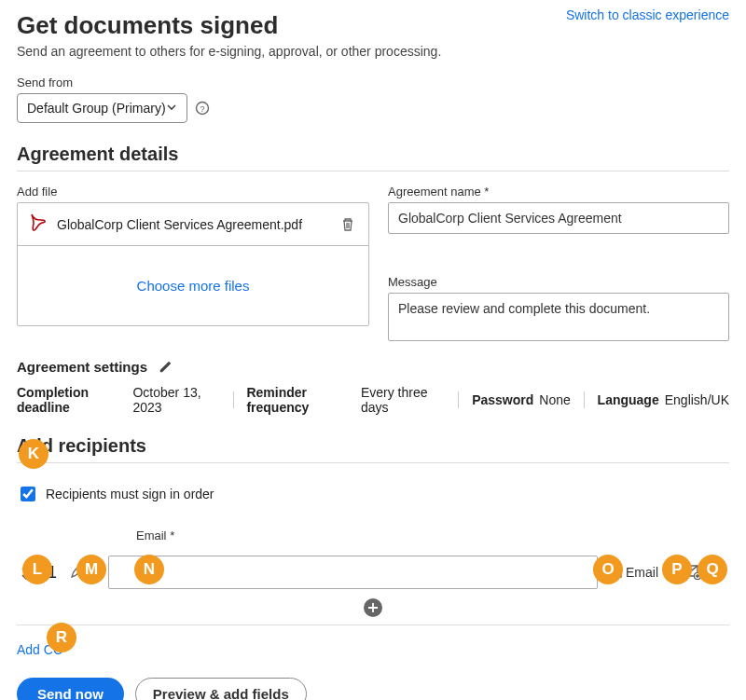 This screenshot has width=746, height=700. I want to click on chevron-up-icon, so click(26, 568).